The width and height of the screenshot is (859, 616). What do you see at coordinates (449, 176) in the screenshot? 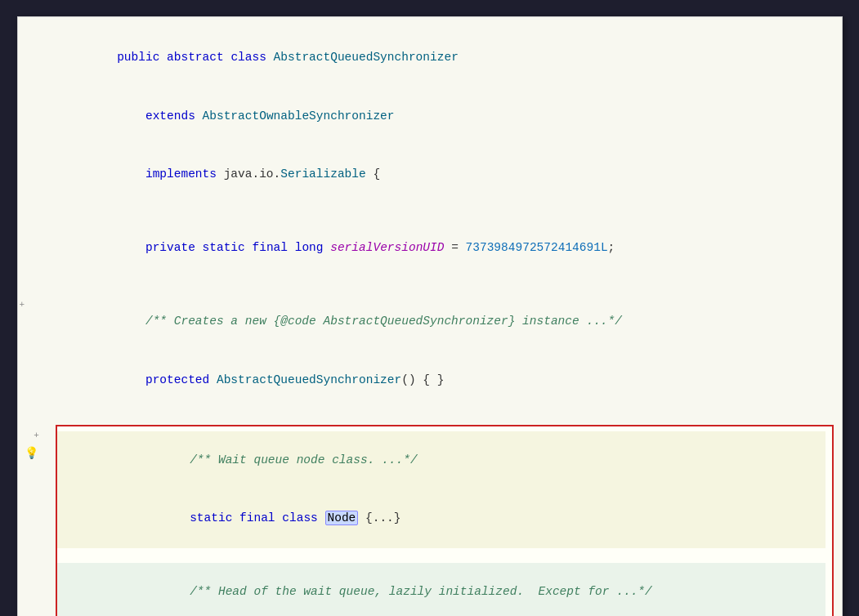
I see `line-content-3: implements java.io.Serializable {` at bounding box center [449, 176].